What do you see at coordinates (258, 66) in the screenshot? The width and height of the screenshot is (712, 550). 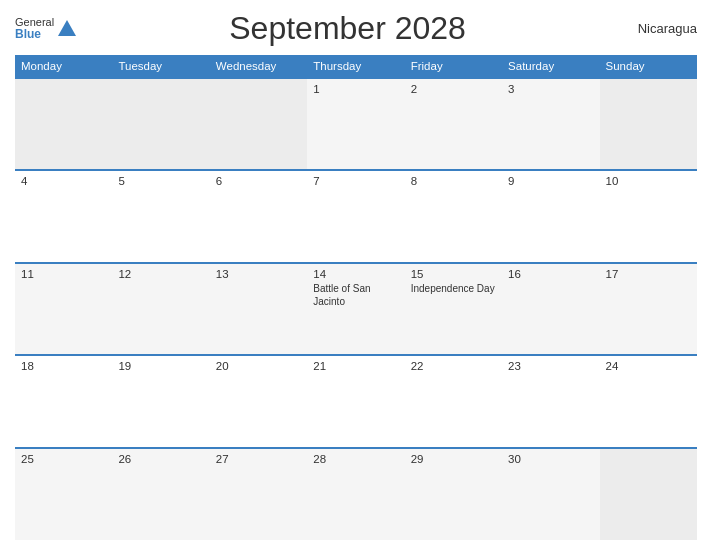 I see `col-wednesday: Wednesday` at bounding box center [258, 66].